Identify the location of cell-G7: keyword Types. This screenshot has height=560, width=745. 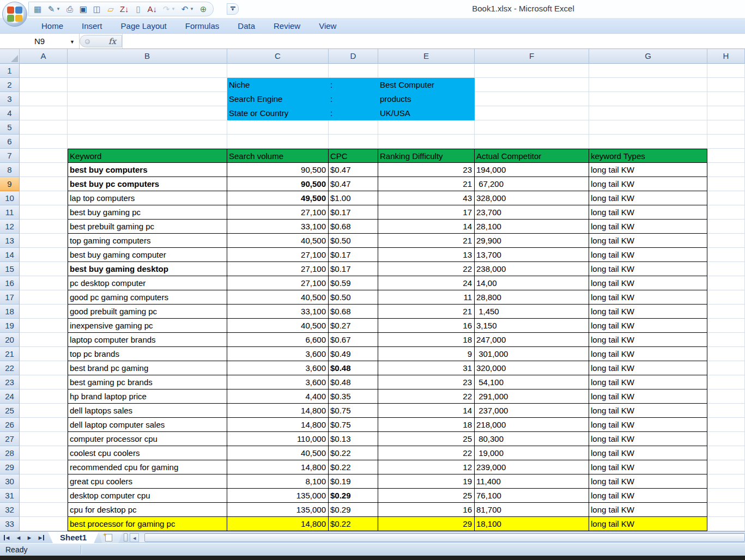
(649, 156).